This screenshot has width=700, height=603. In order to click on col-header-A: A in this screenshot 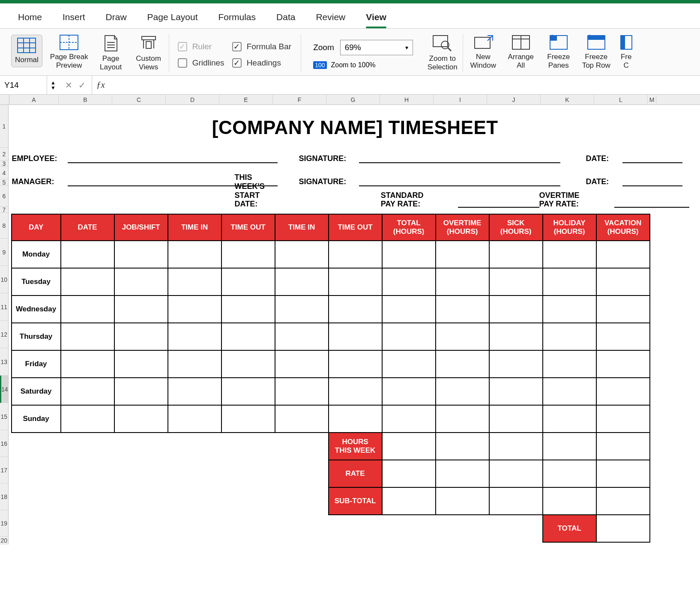, I will do `click(34, 99)`.